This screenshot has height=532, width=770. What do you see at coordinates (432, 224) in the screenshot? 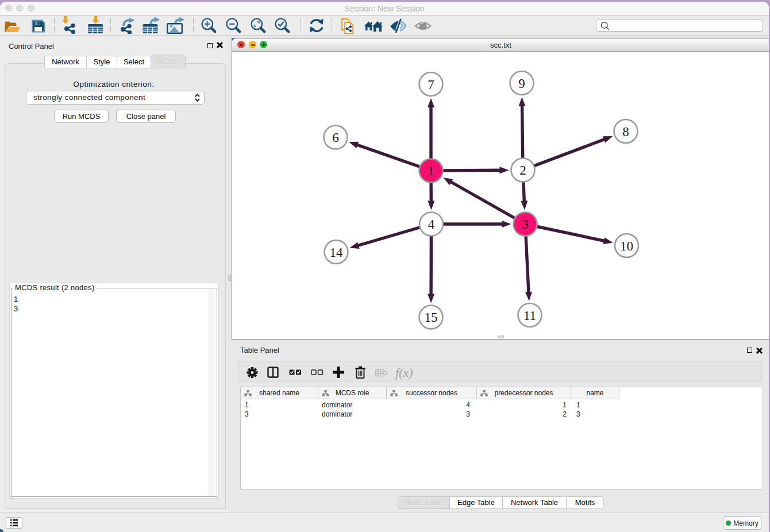
I see `svg-text: 4` at bounding box center [432, 224].